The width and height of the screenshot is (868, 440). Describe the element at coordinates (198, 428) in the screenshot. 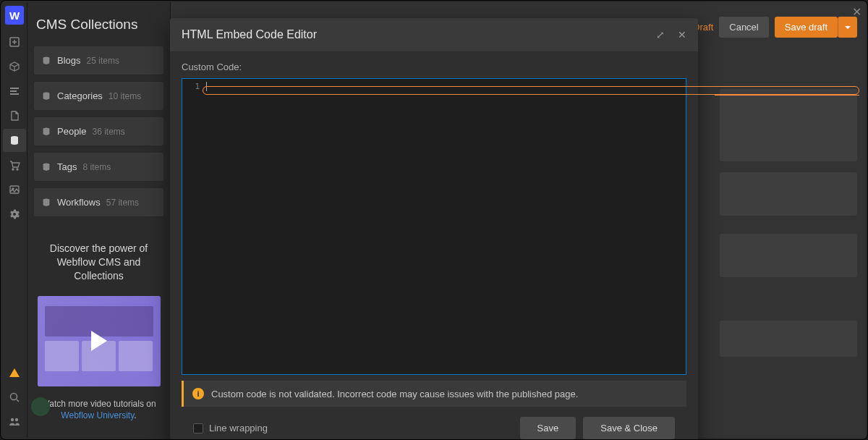

I see `line-wrapping-checkbox` at that location.